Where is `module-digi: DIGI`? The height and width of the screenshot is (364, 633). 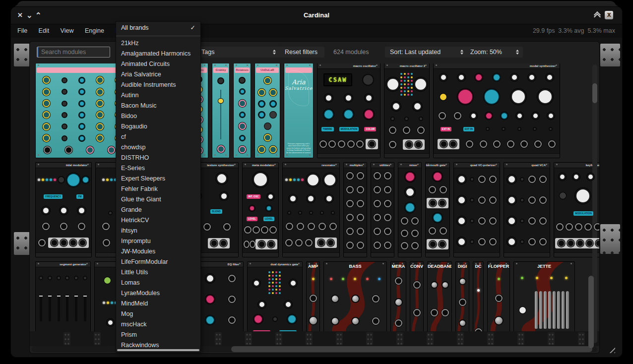
module-digi: DIGI is located at coordinates (462, 297).